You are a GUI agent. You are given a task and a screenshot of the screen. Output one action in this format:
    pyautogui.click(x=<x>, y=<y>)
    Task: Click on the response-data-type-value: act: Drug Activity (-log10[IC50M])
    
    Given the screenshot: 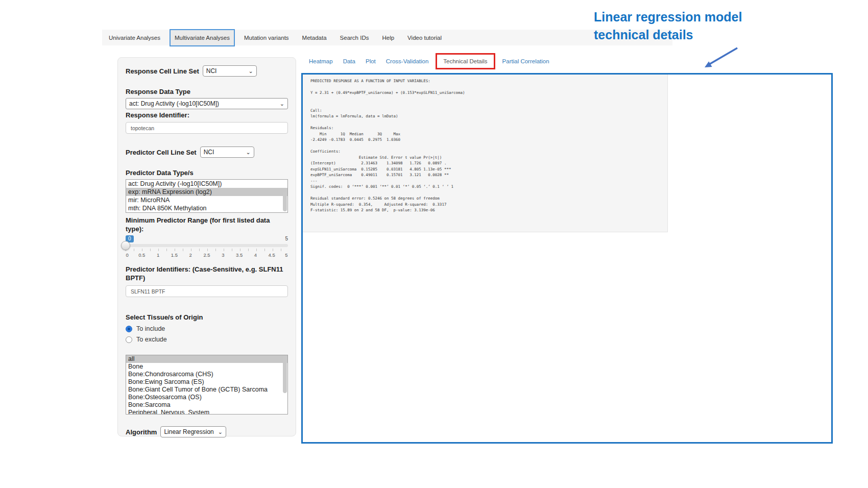 What is the action you would take?
    pyautogui.click(x=174, y=104)
    